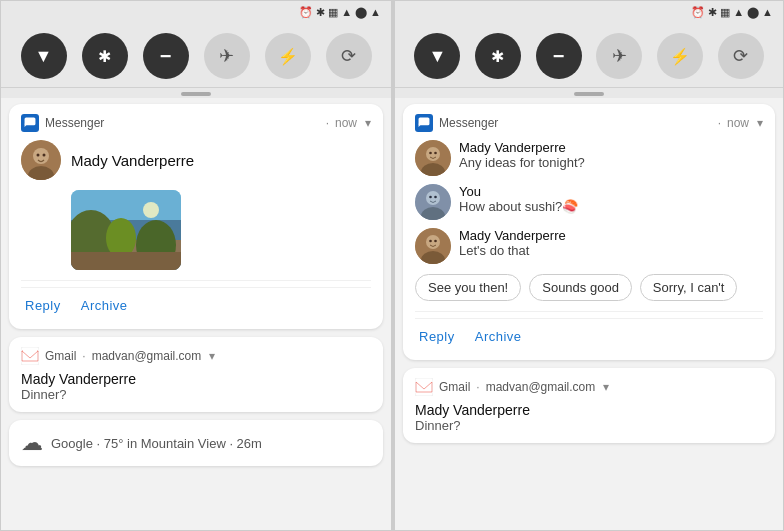 This screenshot has width=784, height=531. I want to click on gmail-app-name-right: Gmail, so click(454, 387).